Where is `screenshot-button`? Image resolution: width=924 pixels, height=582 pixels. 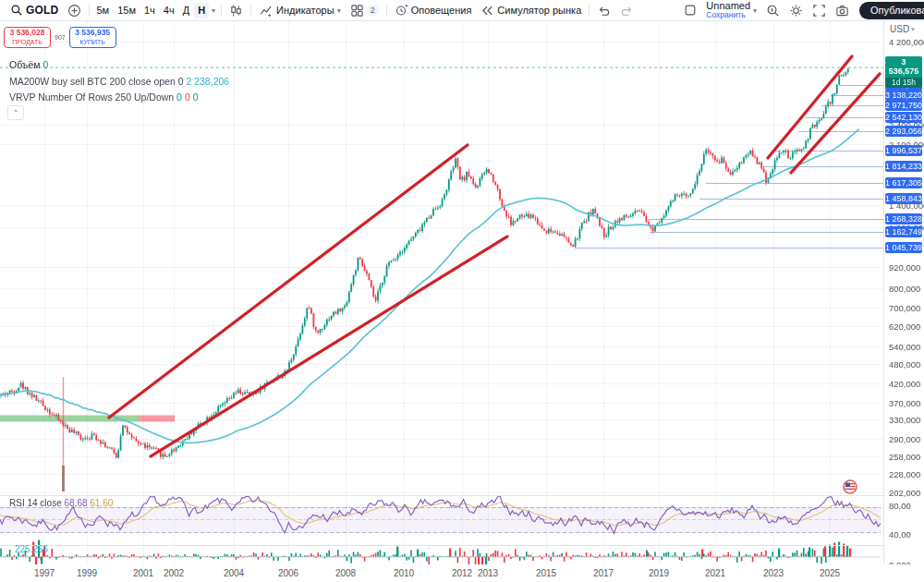 screenshot-button is located at coordinates (843, 10).